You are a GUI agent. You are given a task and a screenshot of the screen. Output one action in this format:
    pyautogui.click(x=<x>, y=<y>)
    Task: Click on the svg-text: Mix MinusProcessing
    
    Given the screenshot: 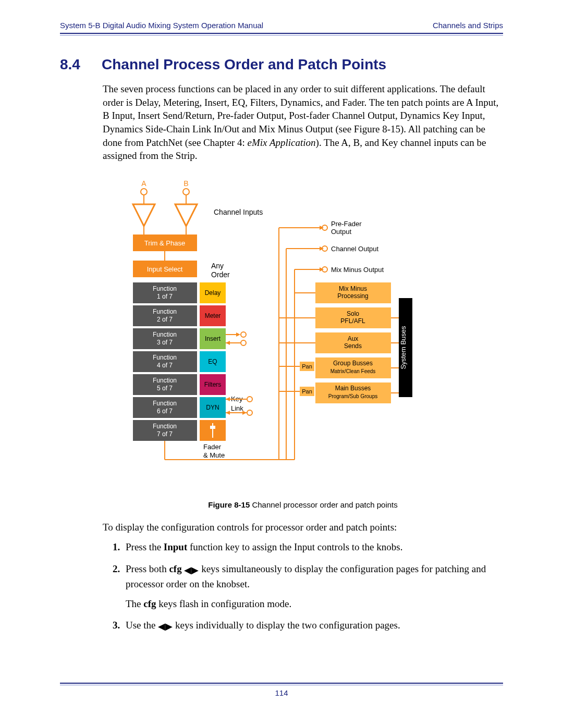 What is the action you would take?
    pyautogui.click(x=352, y=292)
    